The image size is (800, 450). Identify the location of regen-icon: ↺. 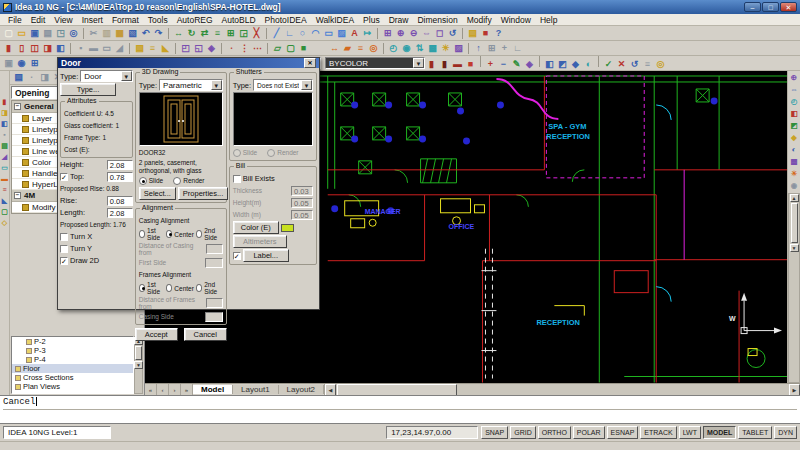
(452, 34).